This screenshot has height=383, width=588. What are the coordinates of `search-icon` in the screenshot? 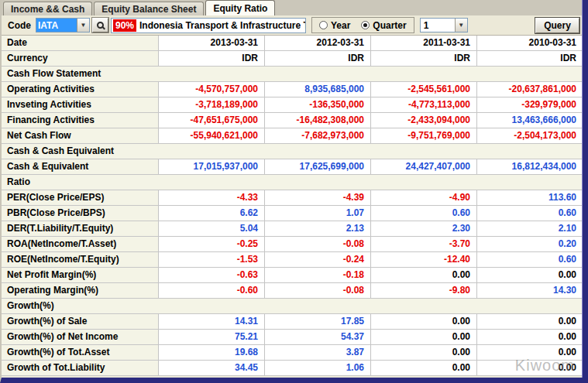 It's located at (101, 25).